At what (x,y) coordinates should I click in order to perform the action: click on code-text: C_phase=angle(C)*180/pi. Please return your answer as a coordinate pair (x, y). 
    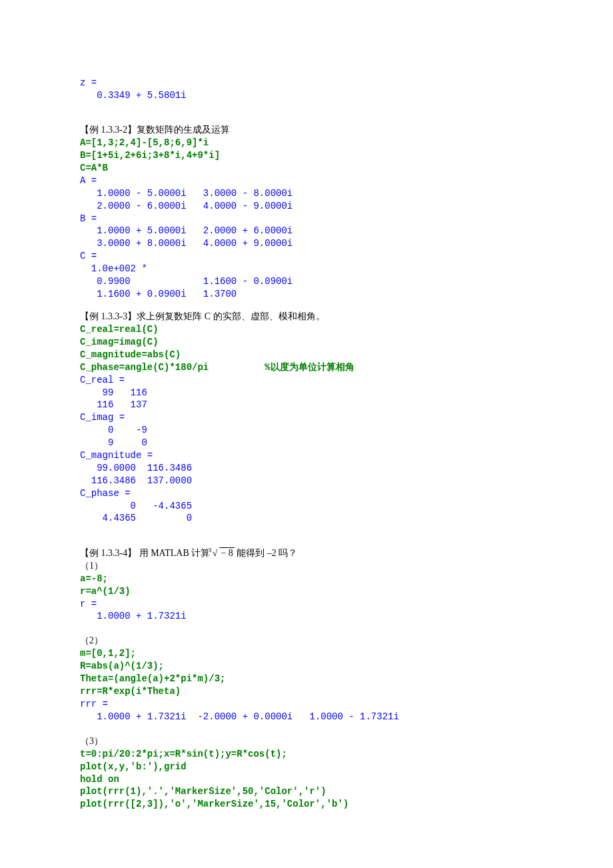
    Looking at the image, I should click on (144, 367).